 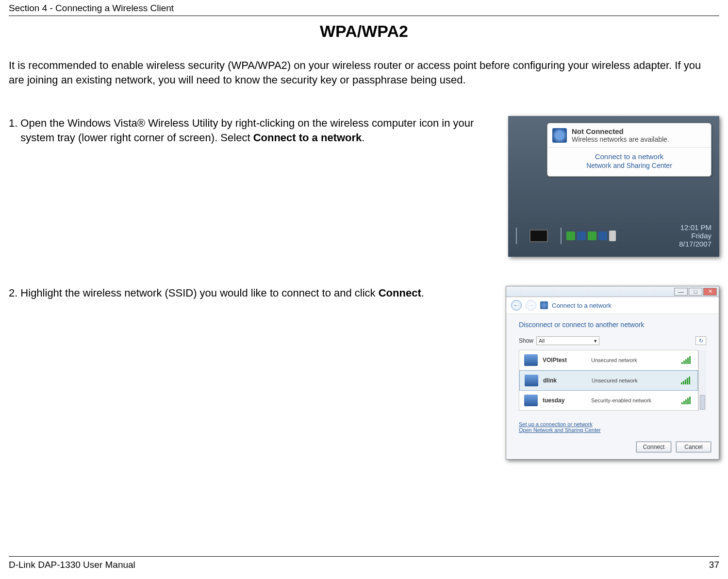 I want to click on step-number: 2., so click(x=13, y=293).